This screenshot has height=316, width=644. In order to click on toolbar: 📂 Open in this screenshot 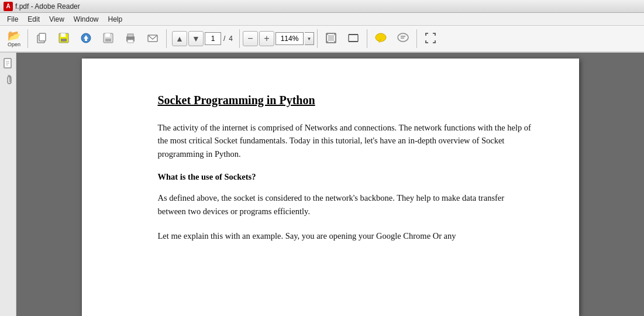, I will do `click(322, 39)`.